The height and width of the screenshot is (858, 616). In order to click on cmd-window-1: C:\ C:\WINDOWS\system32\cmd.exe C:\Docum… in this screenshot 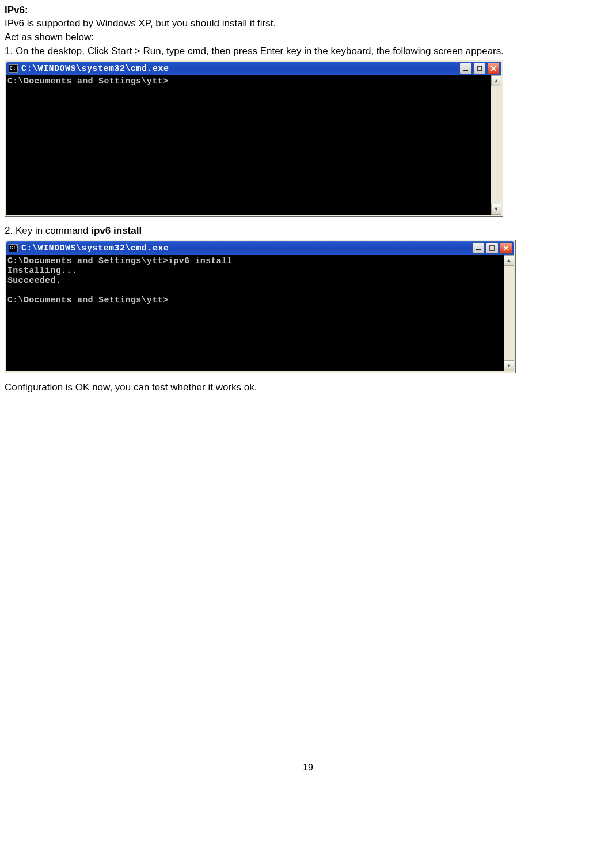, I will do `click(254, 138)`.